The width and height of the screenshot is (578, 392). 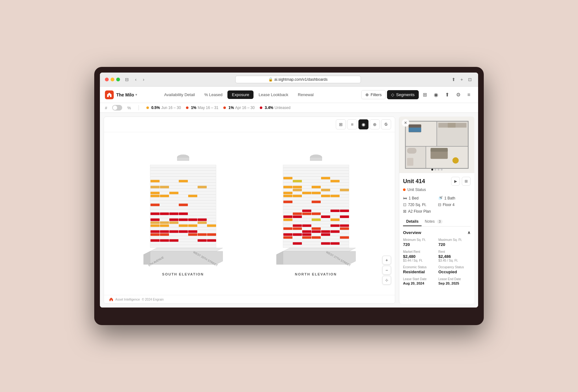 I want to click on sidebar-toggle: ⊟, so click(x=127, y=79).